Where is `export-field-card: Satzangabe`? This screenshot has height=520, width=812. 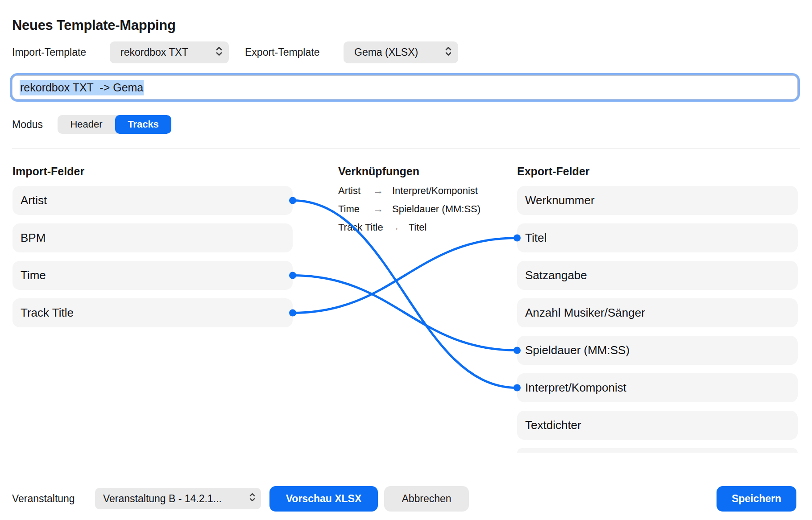 export-field-card: Satzangabe is located at coordinates (658, 276).